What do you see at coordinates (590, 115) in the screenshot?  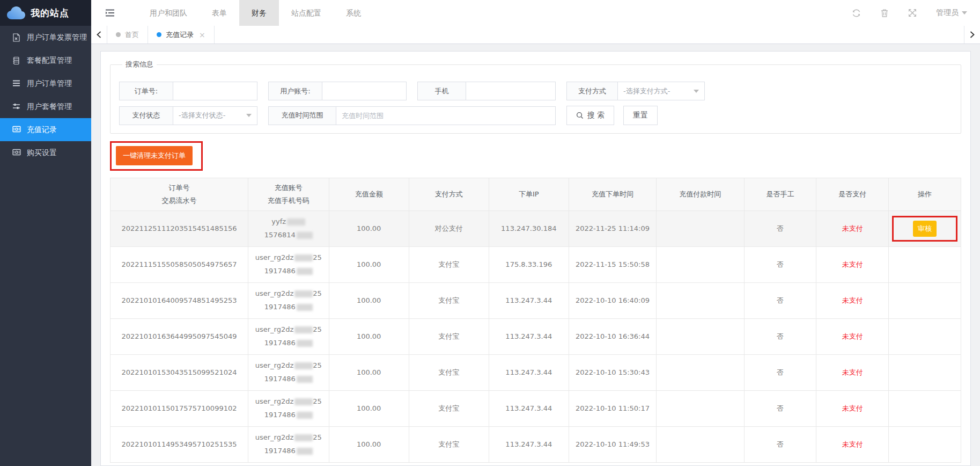 I see `search-button: 搜 索` at bounding box center [590, 115].